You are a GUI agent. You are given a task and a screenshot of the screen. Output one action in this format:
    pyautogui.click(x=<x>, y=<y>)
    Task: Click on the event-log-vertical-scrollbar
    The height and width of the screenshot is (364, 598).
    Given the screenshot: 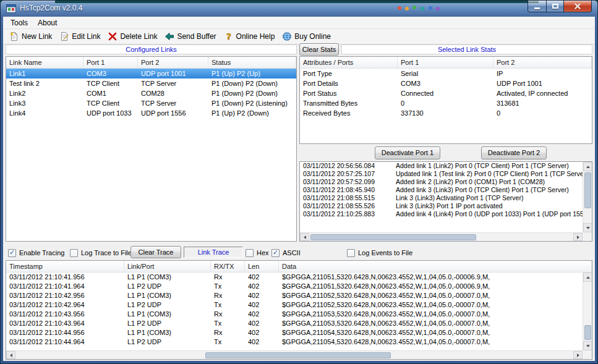 What is the action you would take?
    pyautogui.click(x=587, y=197)
    